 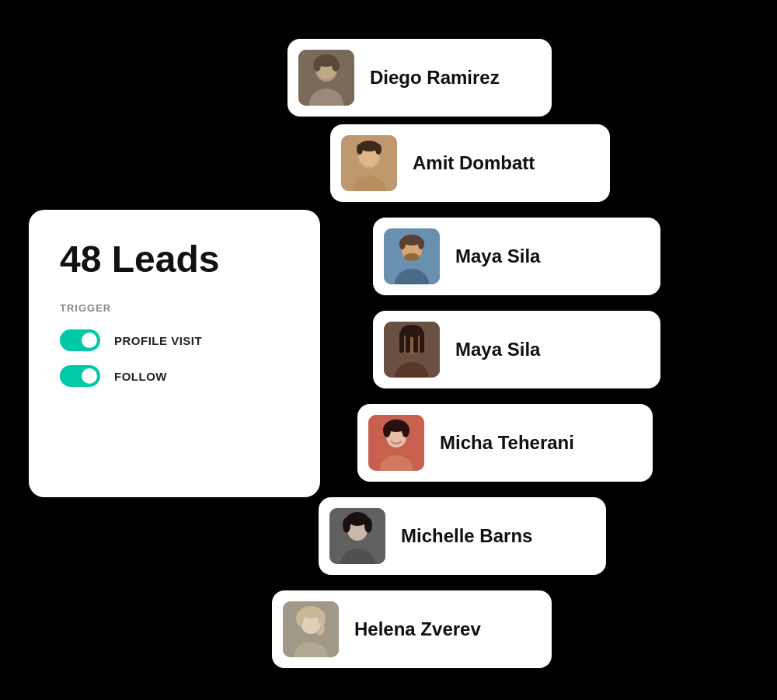 I want to click on follow-toggle, so click(x=80, y=376).